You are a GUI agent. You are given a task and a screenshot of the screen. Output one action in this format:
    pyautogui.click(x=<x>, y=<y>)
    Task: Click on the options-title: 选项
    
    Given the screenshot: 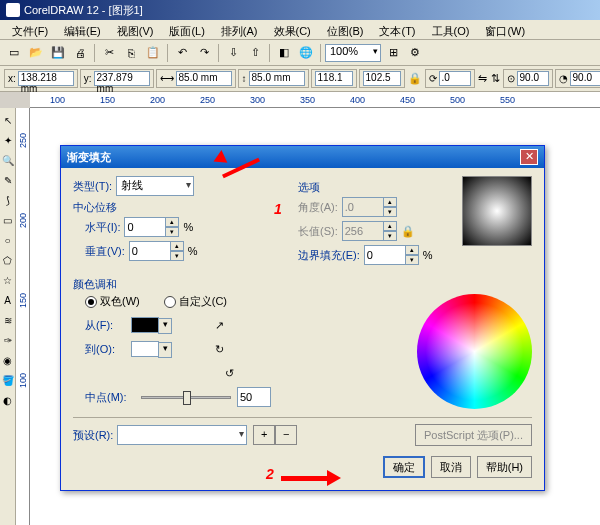 What is the action you would take?
    pyautogui.click(x=373, y=188)
    